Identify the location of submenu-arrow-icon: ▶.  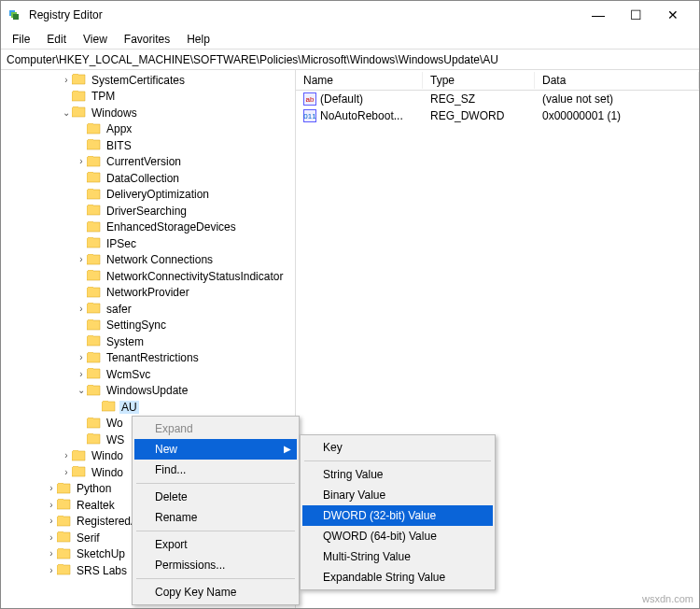
(287, 448).